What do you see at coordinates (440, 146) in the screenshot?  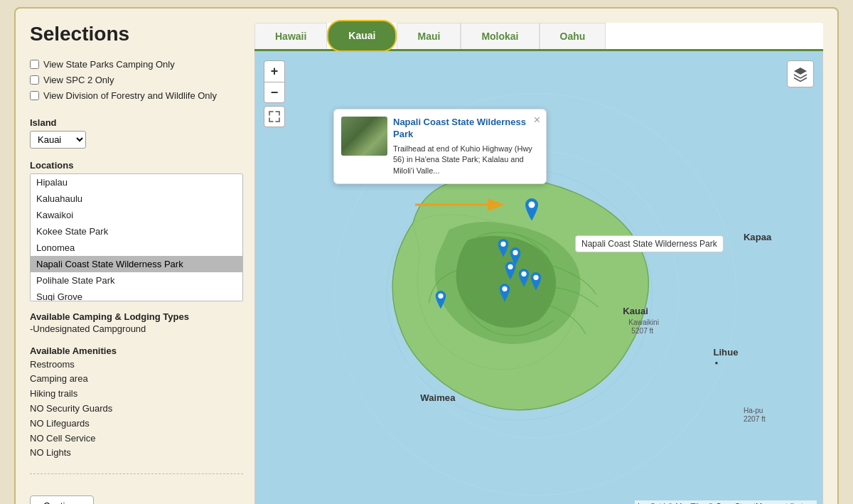 I see `map-popup: × Napali Coast State Wilderness Park Tra…` at bounding box center [440, 146].